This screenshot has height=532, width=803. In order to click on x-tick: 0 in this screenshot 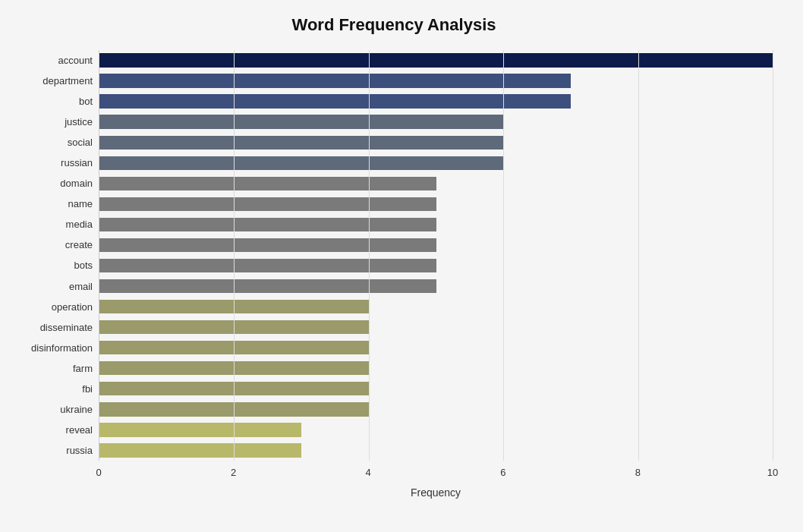, I will do `click(99, 472)`.